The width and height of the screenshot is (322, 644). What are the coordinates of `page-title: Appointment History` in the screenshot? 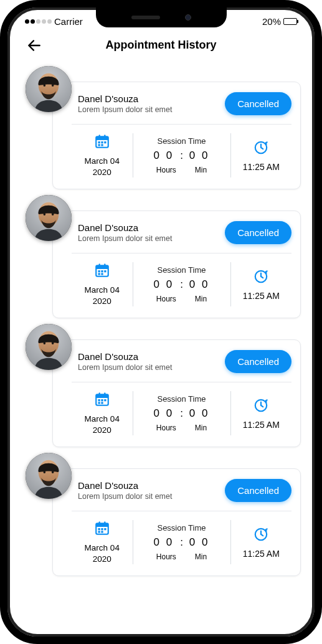 It's located at (161, 45).